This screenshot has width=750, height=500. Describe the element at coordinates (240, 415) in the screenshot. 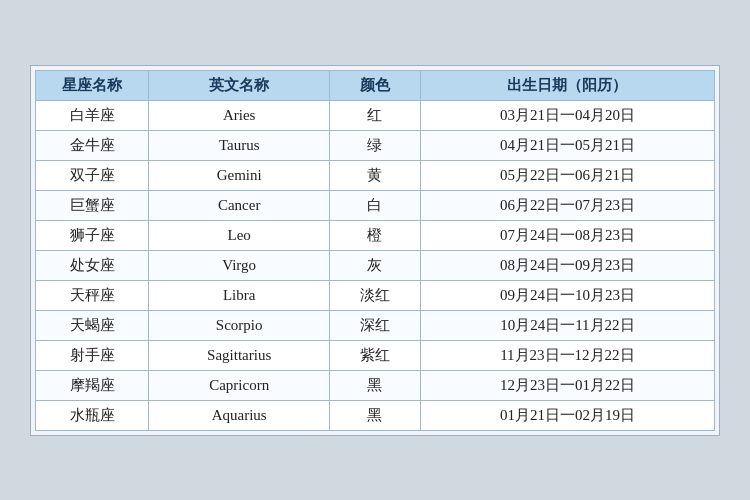

I see `cell-en: Aquarius` at that location.